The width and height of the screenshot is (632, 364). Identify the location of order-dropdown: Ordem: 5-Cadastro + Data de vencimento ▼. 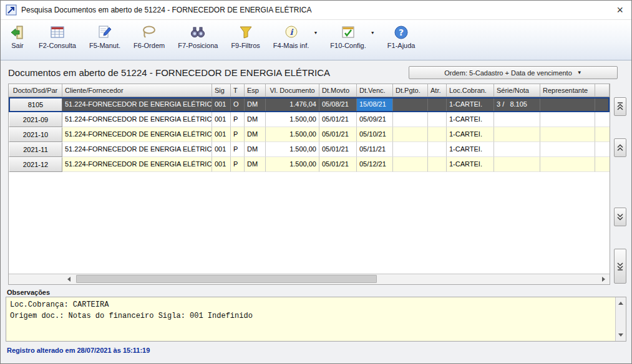
(513, 72).